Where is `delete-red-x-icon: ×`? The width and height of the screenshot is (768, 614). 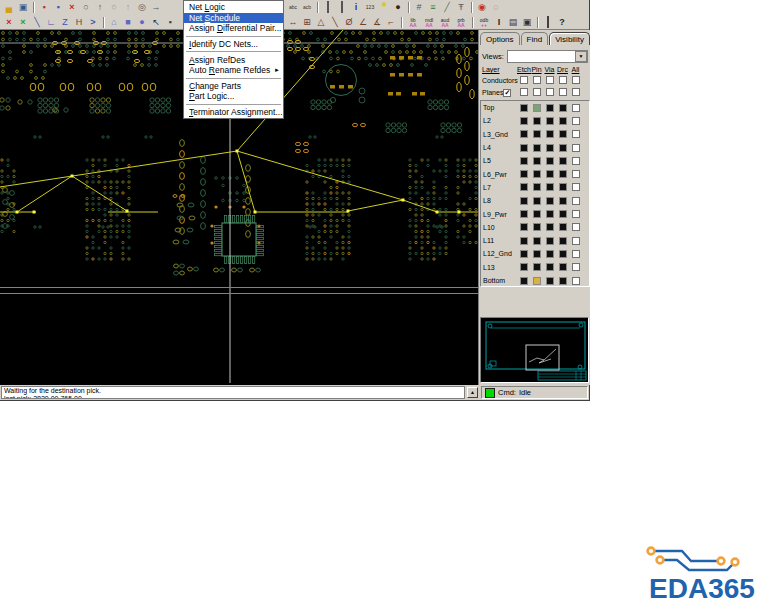 delete-red-x-icon: × is located at coordinates (9, 22).